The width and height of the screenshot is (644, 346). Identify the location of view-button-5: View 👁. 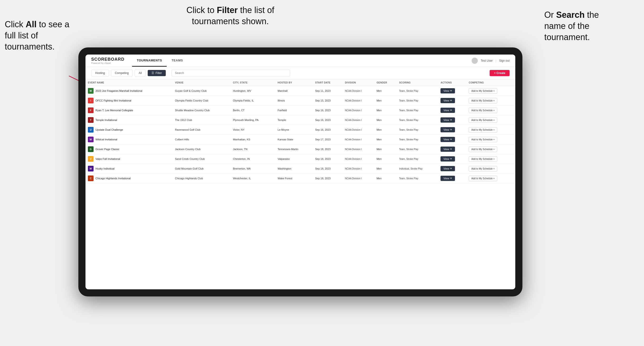
(448, 139).